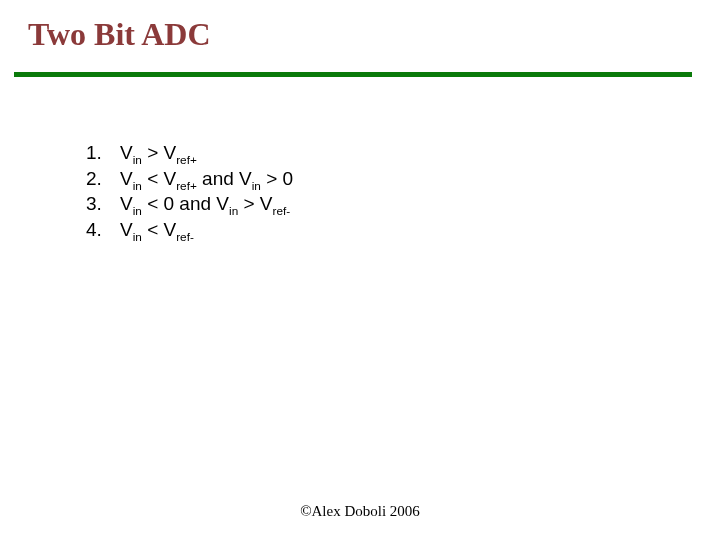 This screenshot has width=720, height=540. I want to click on page-title: Two Bit ADC, so click(120, 34).